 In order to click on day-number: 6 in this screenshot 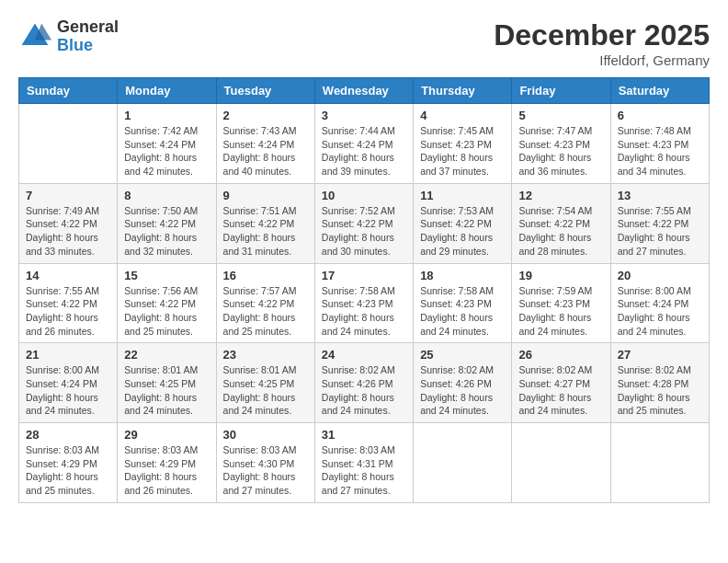, I will do `click(660, 116)`.